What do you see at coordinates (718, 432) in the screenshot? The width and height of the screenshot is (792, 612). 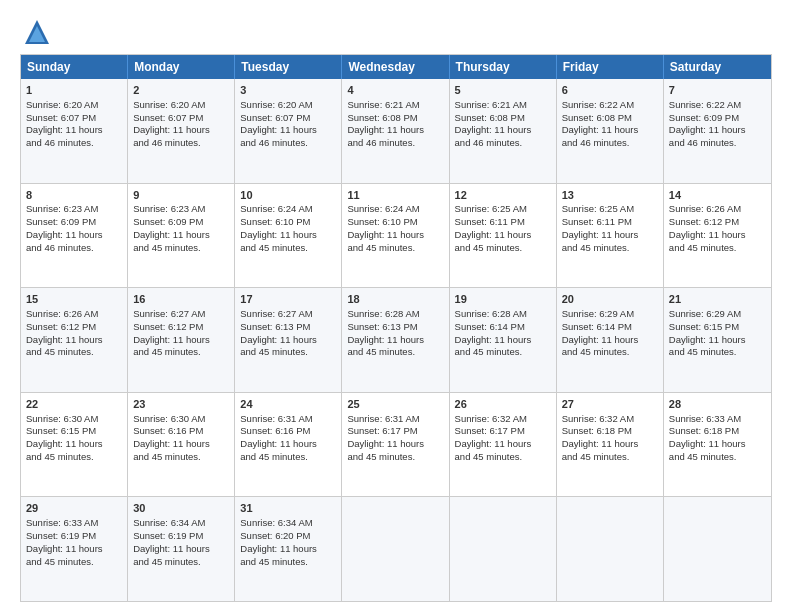 I see `day-info-line: Sunset: 6:18 PM` at bounding box center [718, 432].